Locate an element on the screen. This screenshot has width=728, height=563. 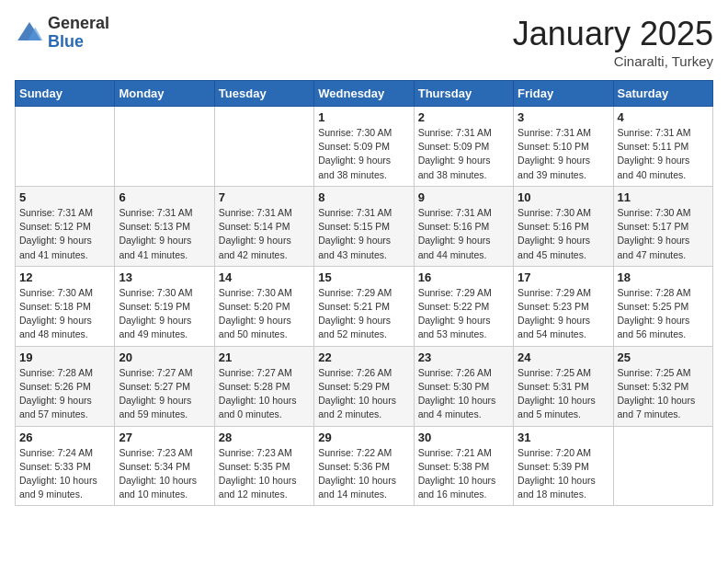
day-number: 20 is located at coordinates (164, 357).